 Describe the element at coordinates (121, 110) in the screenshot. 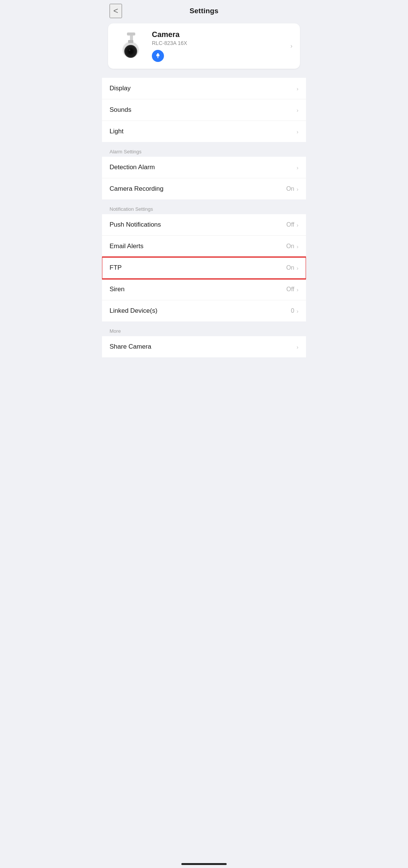

I see `settings-label-sounds: Sounds` at that location.